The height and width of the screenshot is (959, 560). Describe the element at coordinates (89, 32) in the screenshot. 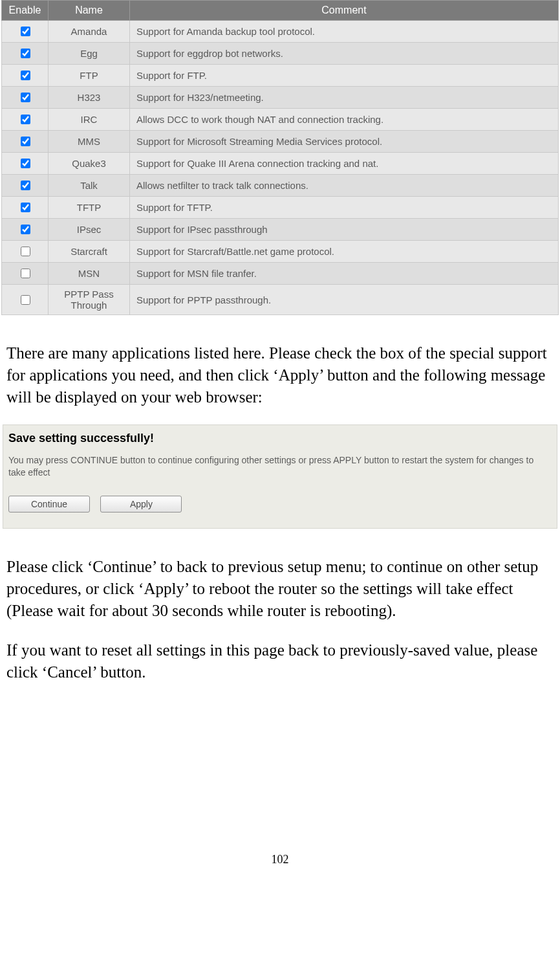

I see `name-cell: Amanda` at that location.